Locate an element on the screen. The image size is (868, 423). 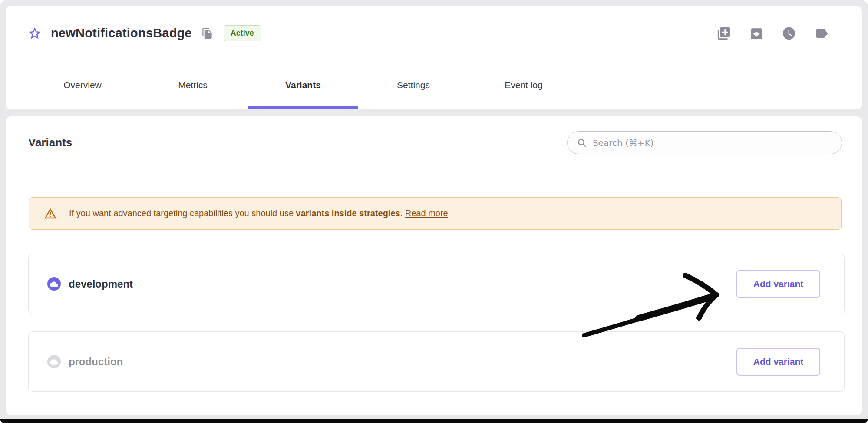
read-more-link: Read more is located at coordinates (426, 213).